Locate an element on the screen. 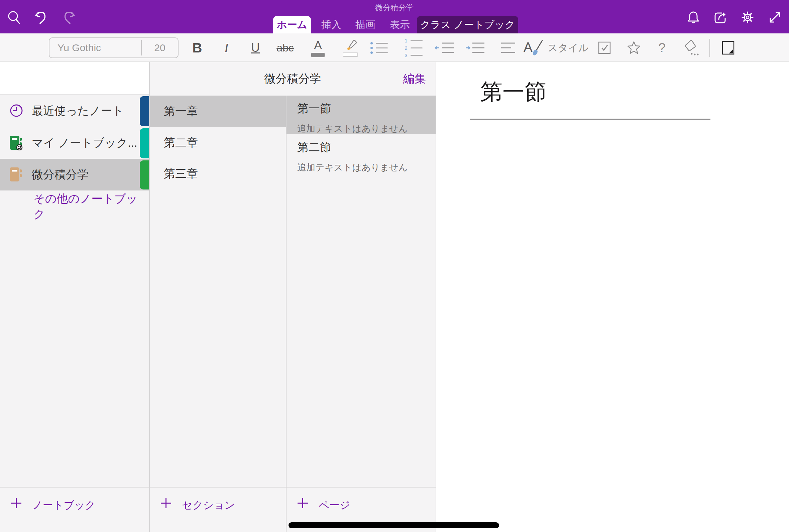 This screenshot has width=789, height=532. bold-button: B is located at coordinates (198, 48).